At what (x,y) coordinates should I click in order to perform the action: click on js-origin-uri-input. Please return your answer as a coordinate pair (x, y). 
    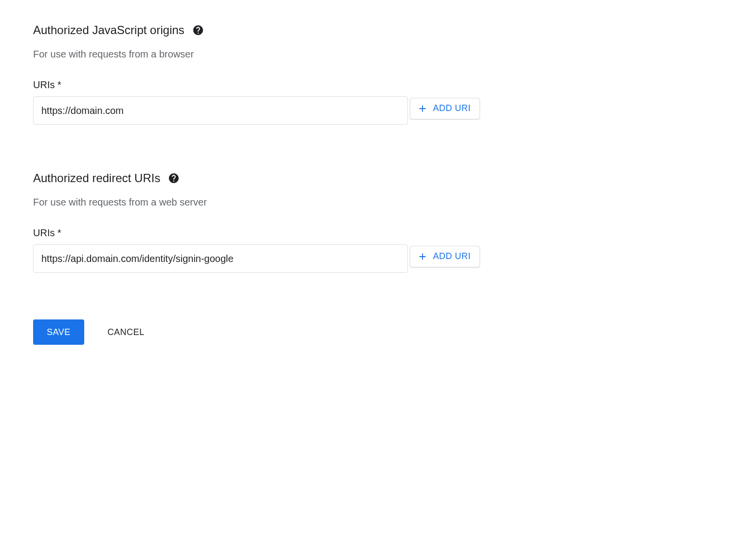
    Looking at the image, I should click on (220, 111).